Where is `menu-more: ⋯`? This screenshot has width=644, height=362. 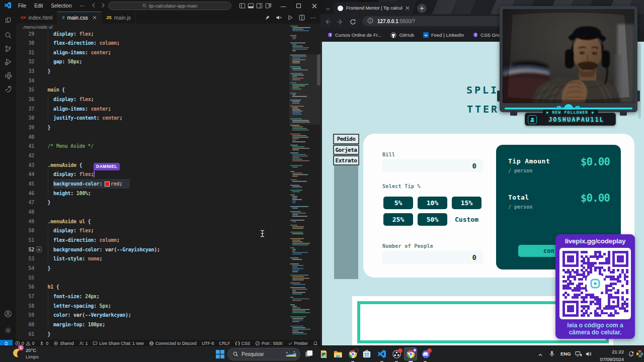
menu-more: ⋯ is located at coordinates (83, 6).